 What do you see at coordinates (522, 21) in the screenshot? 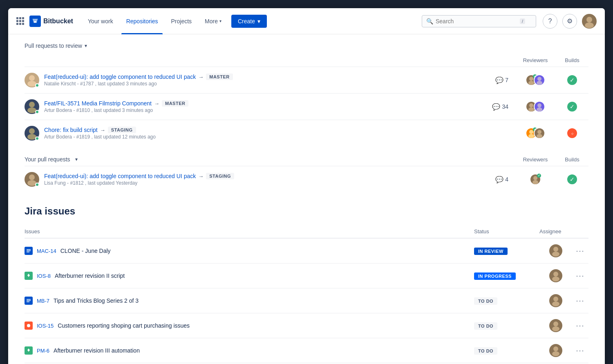
I see `search-shortcut: /` at bounding box center [522, 21].